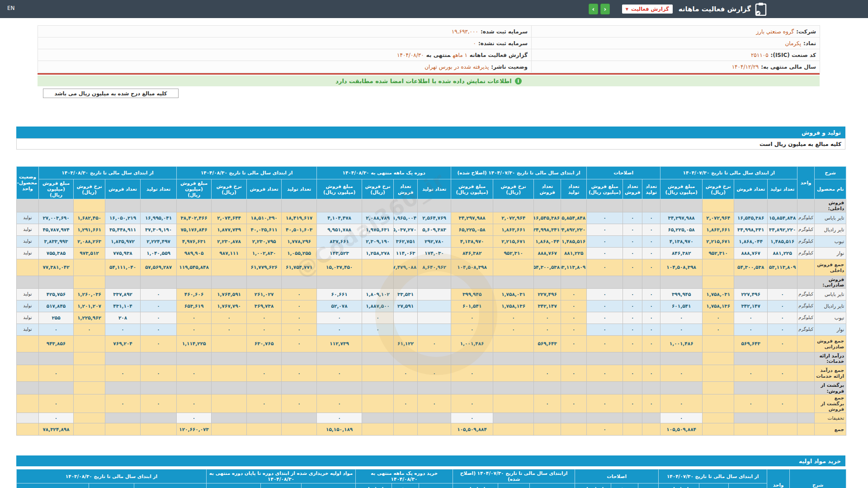 The width and height of the screenshot is (868, 488). What do you see at coordinates (90, 294) in the screenshot?
I see `value-cell: ۱,۲۶۰,۰۳۶` at bounding box center [90, 294].